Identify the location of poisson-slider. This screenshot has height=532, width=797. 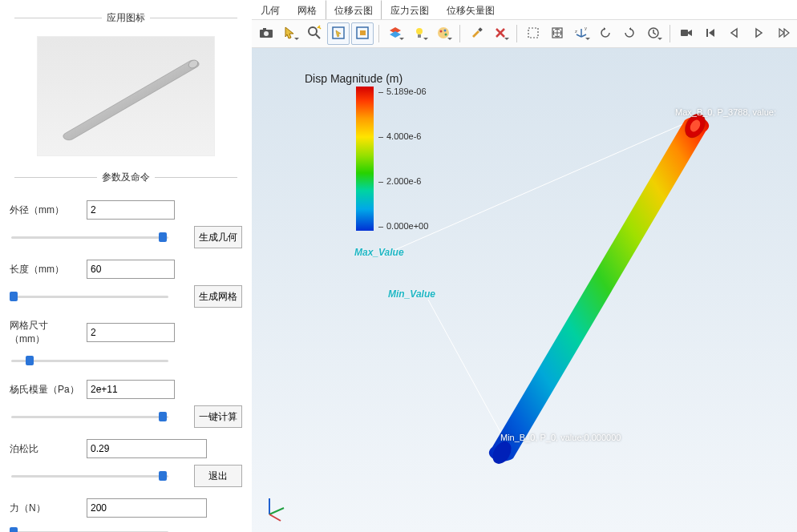
(90, 476).